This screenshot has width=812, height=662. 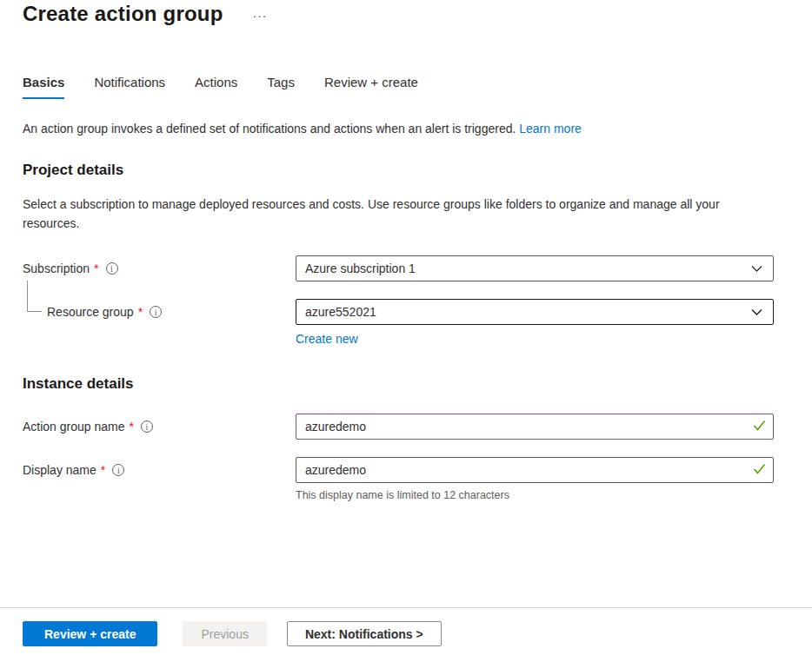 I want to click on learn-more-link: Learn more, so click(x=550, y=129).